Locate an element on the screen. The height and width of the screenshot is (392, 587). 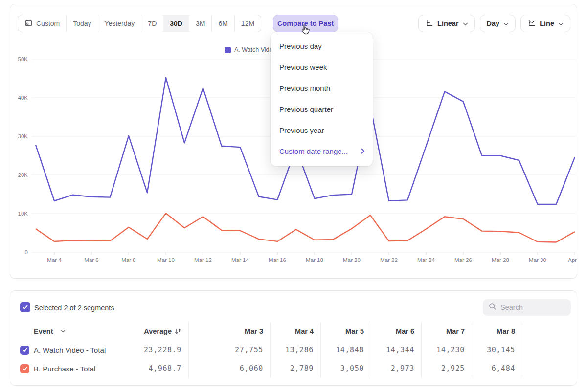
segment-value: 3,050 is located at coordinates (345, 369).